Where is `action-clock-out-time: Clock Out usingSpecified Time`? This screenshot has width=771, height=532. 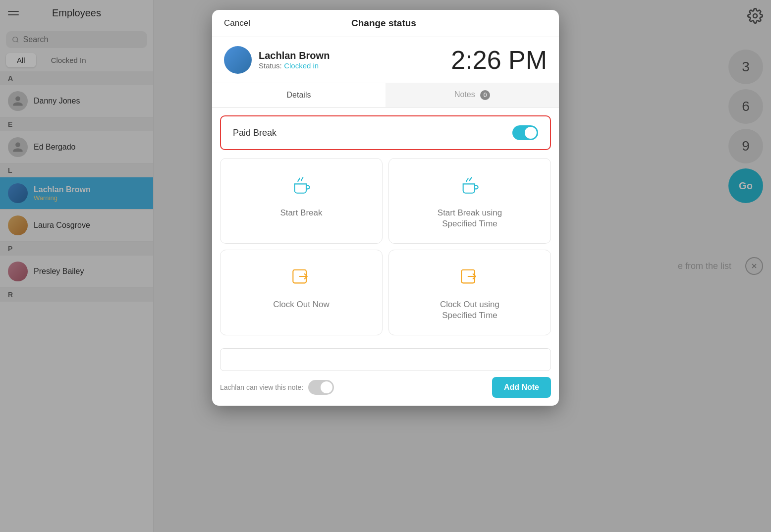 action-clock-out-time: Clock Out usingSpecified Time is located at coordinates (470, 292).